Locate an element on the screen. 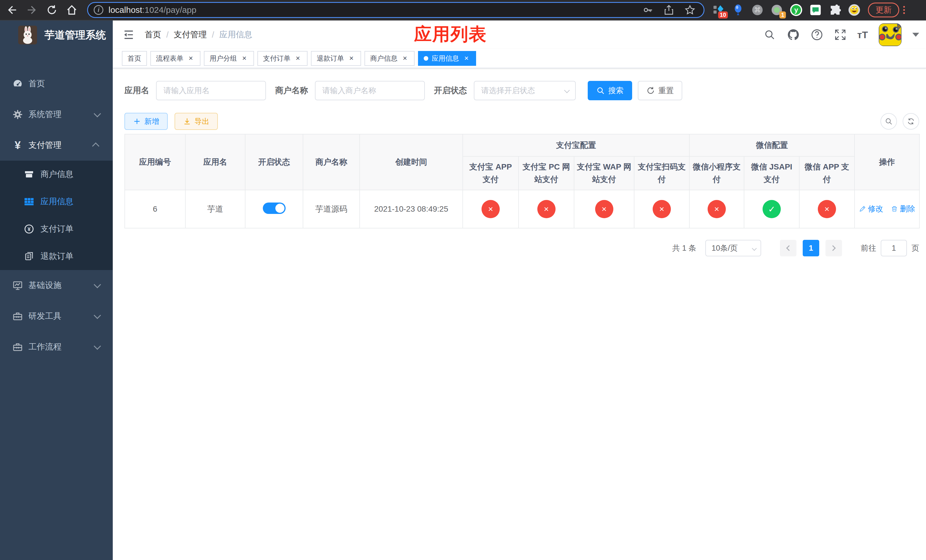 The width and height of the screenshot is (926, 560). enable-toggle is located at coordinates (274, 208).